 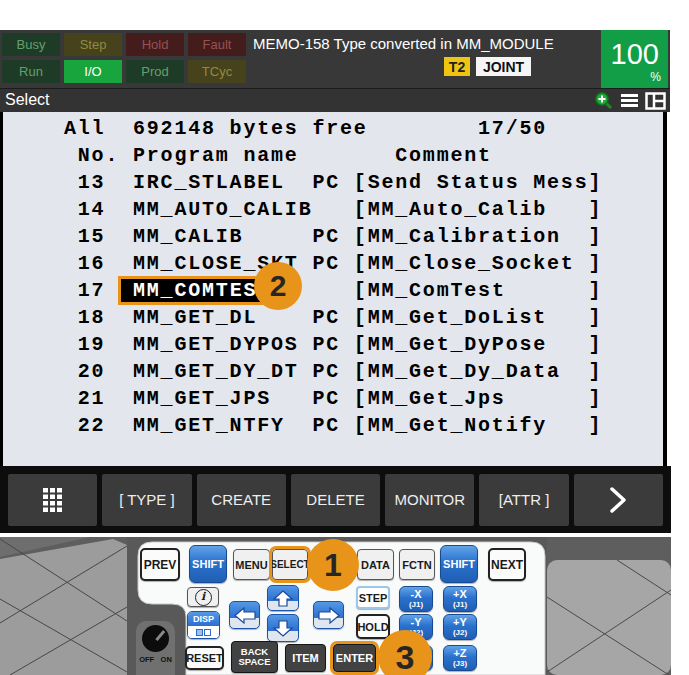 I want to click on jog-plus-x-key: +X (J1), so click(x=460, y=599).